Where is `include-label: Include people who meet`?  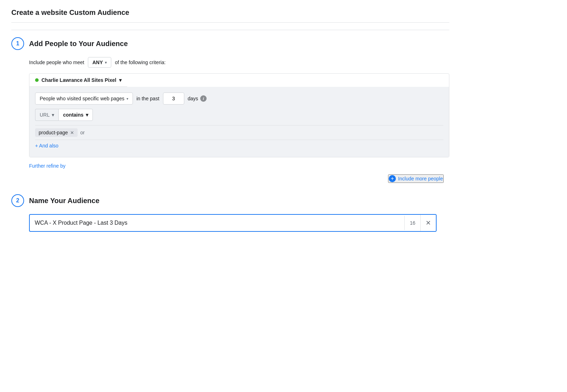 include-label: Include people who meet is located at coordinates (57, 62).